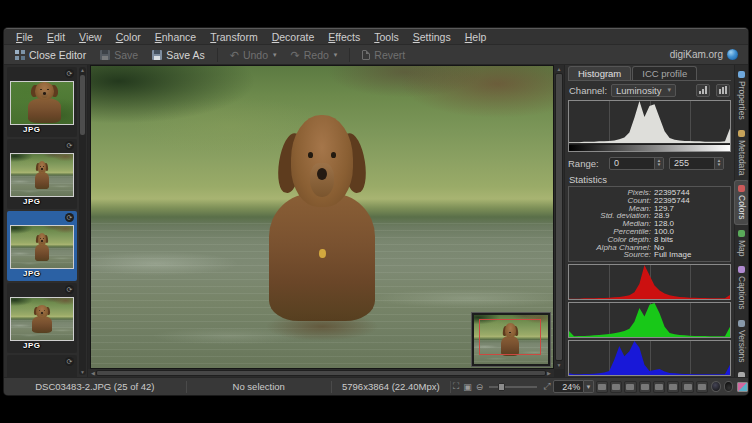  What do you see at coordinates (314, 55) in the screenshot?
I see `redo-button: ↷ Redo ▾` at bounding box center [314, 55].